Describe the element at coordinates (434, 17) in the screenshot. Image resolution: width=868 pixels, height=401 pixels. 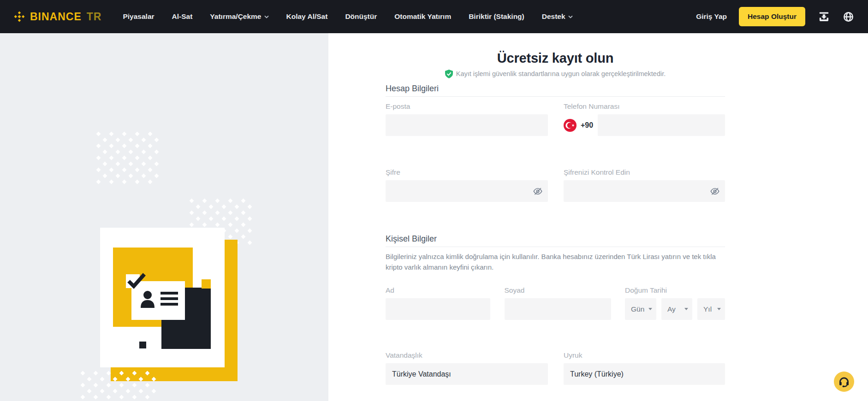
I see `top-navbar: BINANCE TR Piyasalar Al-Sat Yatırma/Çekm…` at that location.